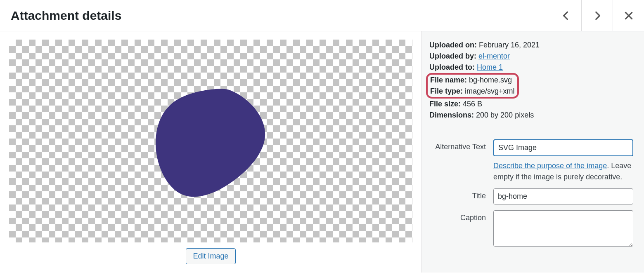  I want to click on alt-text-row: Alternative Text Describe the purpose of…, so click(531, 161).